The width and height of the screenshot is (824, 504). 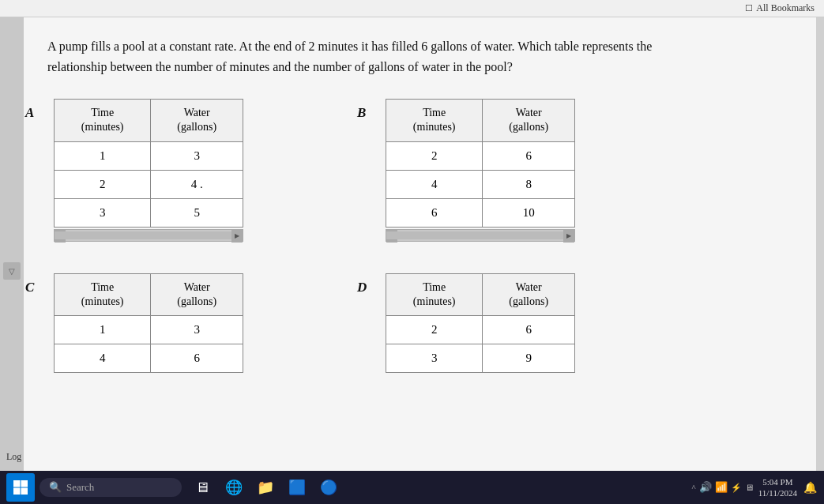 What do you see at coordinates (480, 235) in the screenshot?
I see `scrollbar-track-b` at bounding box center [480, 235].